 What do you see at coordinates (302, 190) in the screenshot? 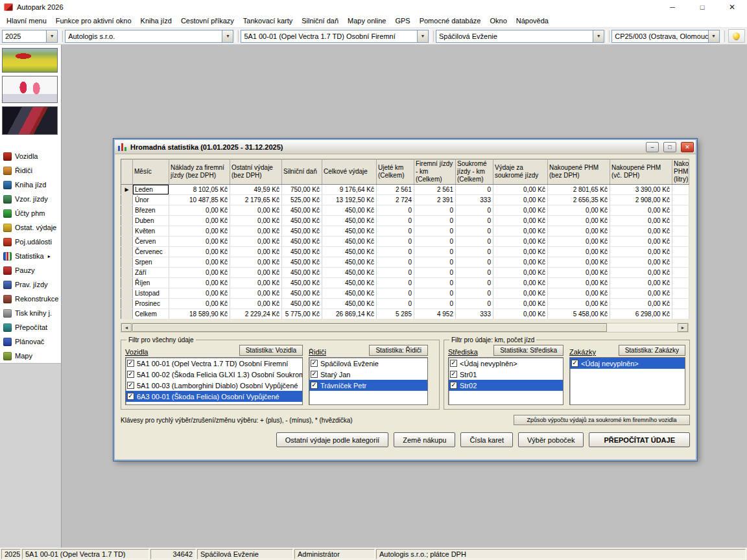
I see `value-cell: 750,00 Kč` at bounding box center [302, 190].